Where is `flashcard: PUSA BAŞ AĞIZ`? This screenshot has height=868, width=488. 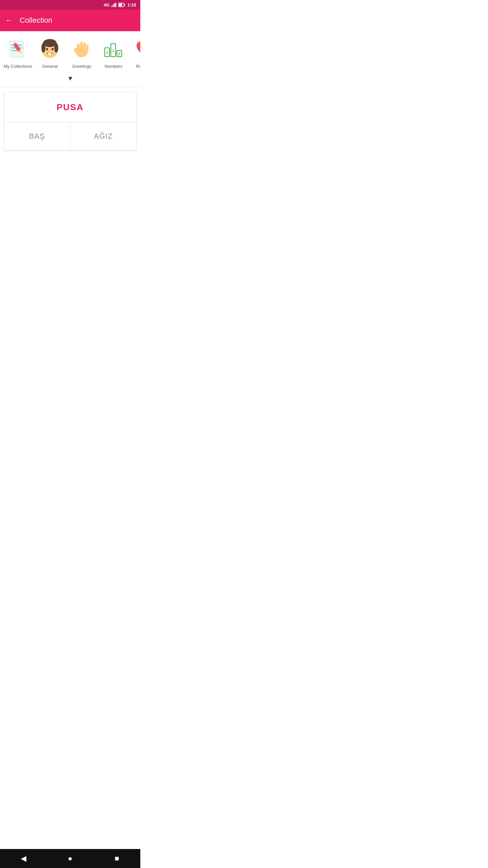 flashcard: PUSA BAŞ AĞIZ is located at coordinates (70, 121).